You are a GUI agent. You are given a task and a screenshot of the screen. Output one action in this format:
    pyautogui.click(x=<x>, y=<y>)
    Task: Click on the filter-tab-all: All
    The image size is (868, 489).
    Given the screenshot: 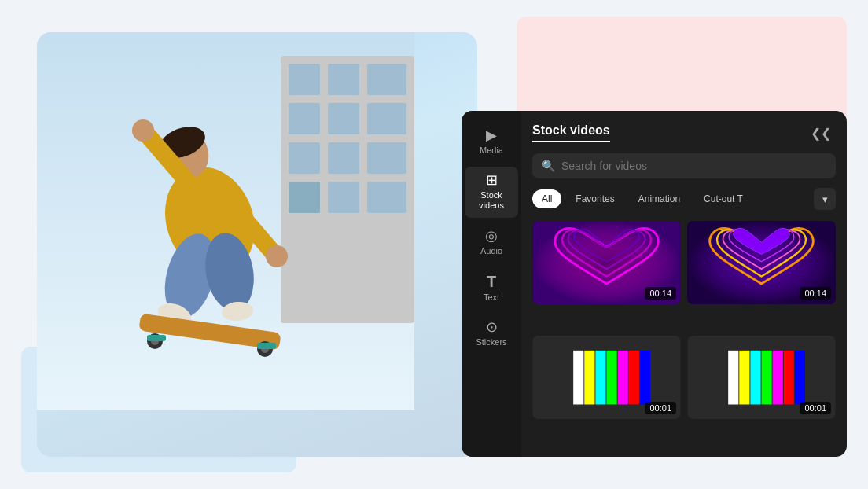 What is the action you would take?
    pyautogui.click(x=547, y=199)
    